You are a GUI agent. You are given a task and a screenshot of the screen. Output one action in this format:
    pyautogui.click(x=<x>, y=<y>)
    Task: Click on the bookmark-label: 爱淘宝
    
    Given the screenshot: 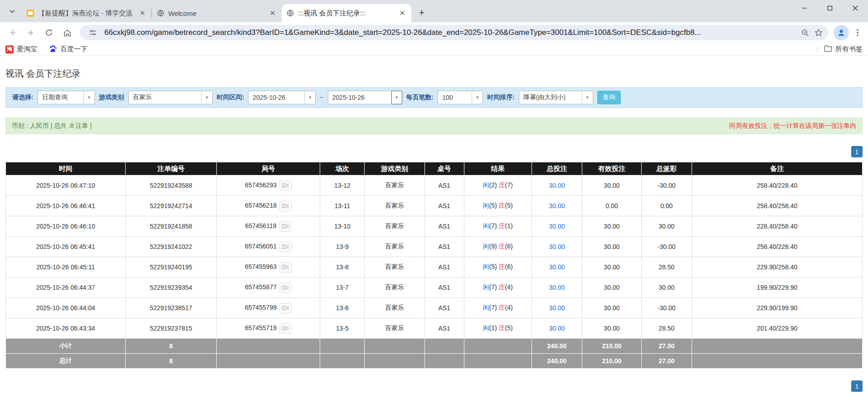 What is the action you would take?
    pyautogui.click(x=27, y=49)
    